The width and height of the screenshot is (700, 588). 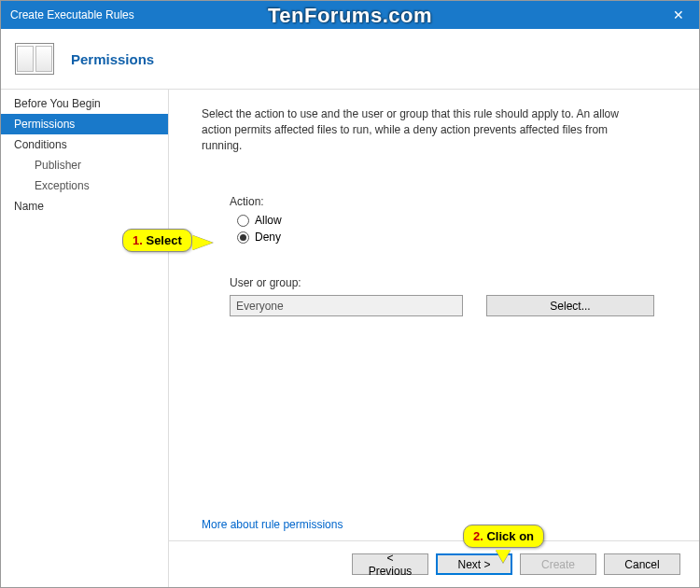 What do you see at coordinates (390, 564) in the screenshot?
I see `previous-button: < Previous` at bounding box center [390, 564].